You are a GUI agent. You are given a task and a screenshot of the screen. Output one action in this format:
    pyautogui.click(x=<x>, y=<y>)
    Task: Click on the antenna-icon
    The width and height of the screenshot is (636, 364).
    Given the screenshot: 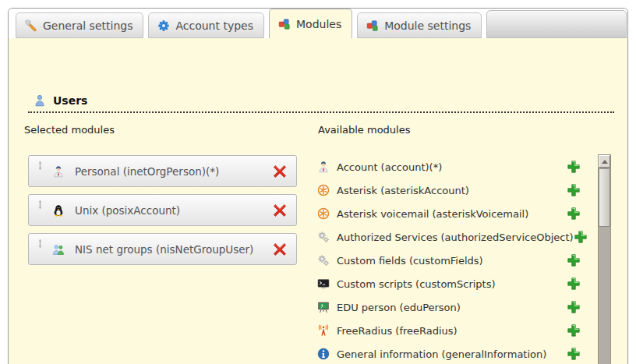 What is the action you would take?
    pyautogui.click(x=323, y=330)
    